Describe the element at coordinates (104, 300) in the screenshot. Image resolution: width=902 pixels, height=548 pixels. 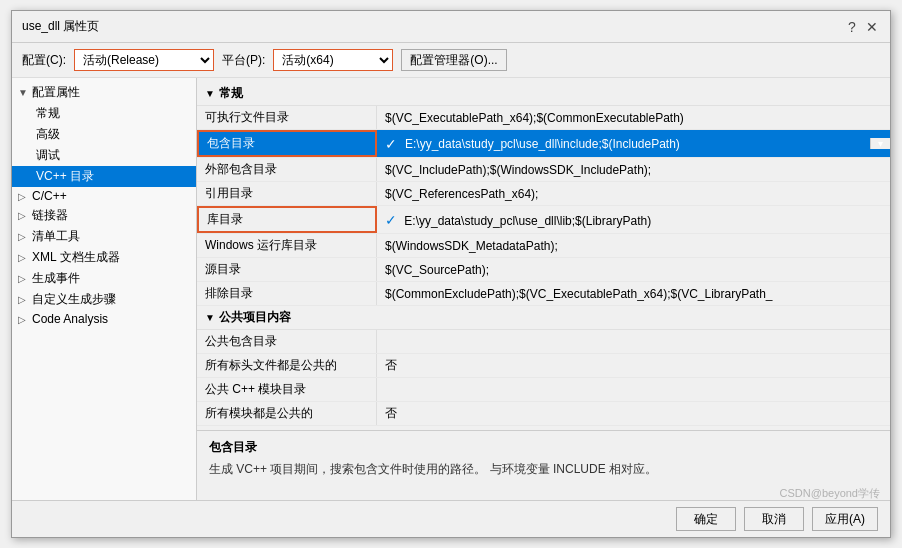
I see `sidebar-item-custom-build: ▷ 自定义生成步骤` at that location.